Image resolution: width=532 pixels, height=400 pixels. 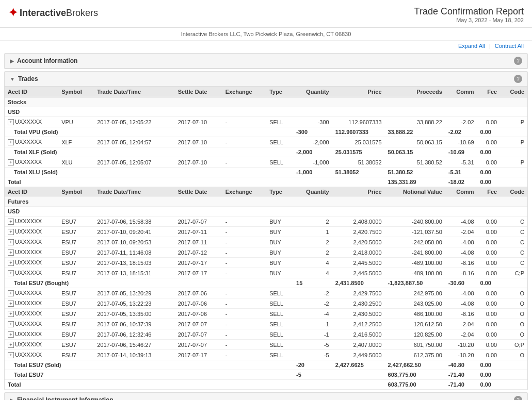 I want to click on sub-header: Interactive Brokers LLC, Two Pickwick Pl…, so click(x=266, y=34).